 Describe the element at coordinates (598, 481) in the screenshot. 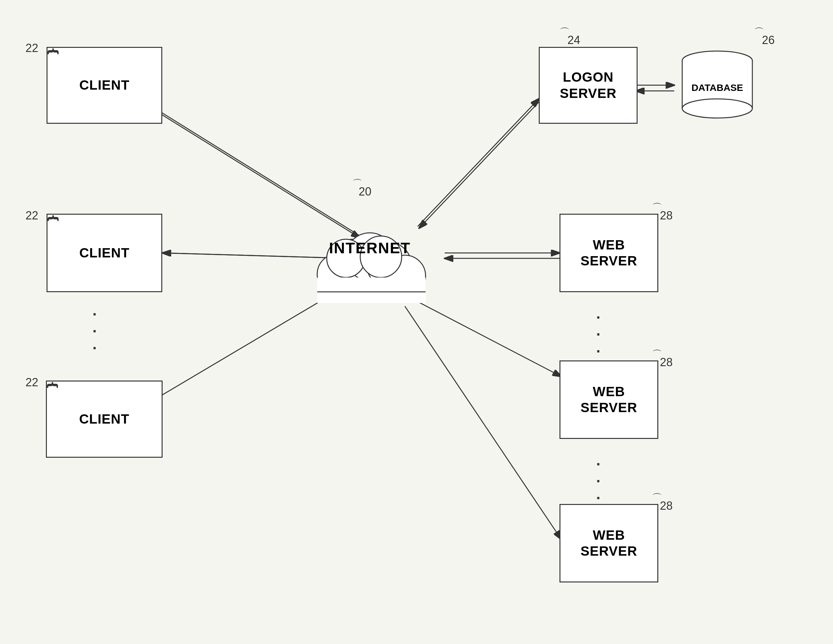

I see `web-server-dots2: ···` at that location.